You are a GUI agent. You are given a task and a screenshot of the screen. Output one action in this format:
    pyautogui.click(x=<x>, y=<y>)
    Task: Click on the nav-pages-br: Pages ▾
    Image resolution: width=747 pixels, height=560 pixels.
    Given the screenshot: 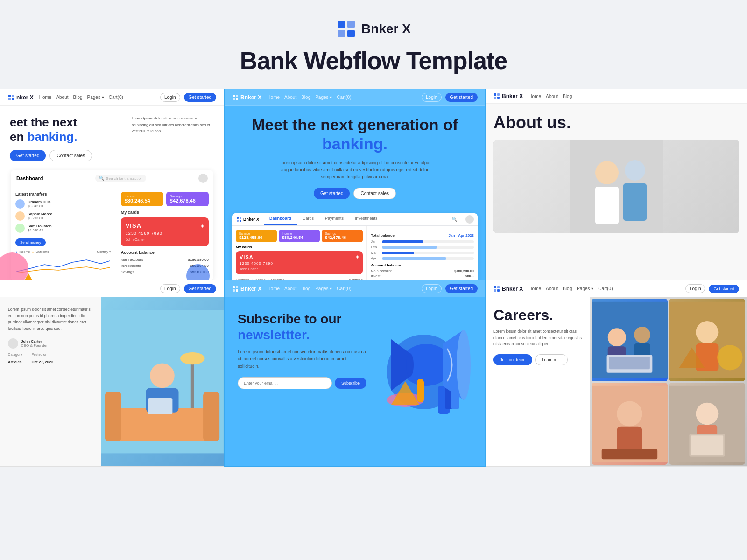 What is the action you would take?
    pyautogui.click(x=585, y=288)
    